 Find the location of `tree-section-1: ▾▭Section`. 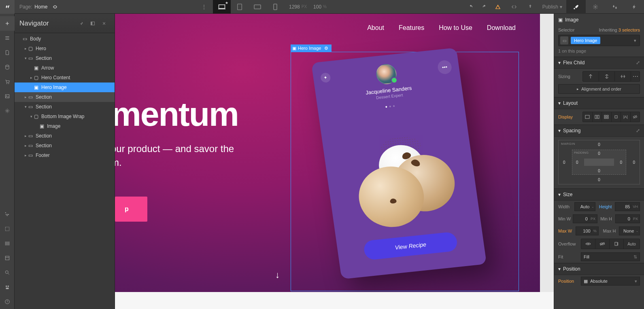

tree-section-1: ▾▭Section is located at coordinates (65, 58).